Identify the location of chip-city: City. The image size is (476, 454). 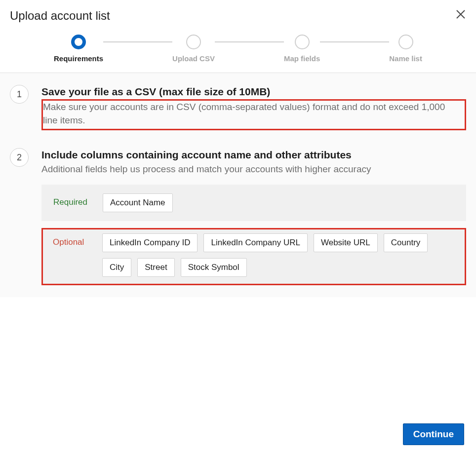
(117, 267).